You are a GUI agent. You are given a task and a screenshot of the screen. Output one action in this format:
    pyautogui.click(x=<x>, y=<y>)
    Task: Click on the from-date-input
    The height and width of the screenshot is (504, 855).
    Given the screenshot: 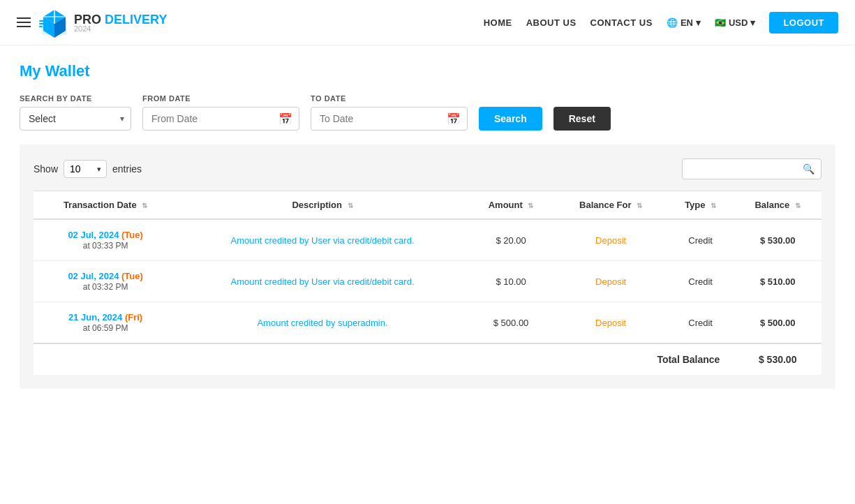 What is the action you would take?
    pyautogui.click(x=221, y=119)
    